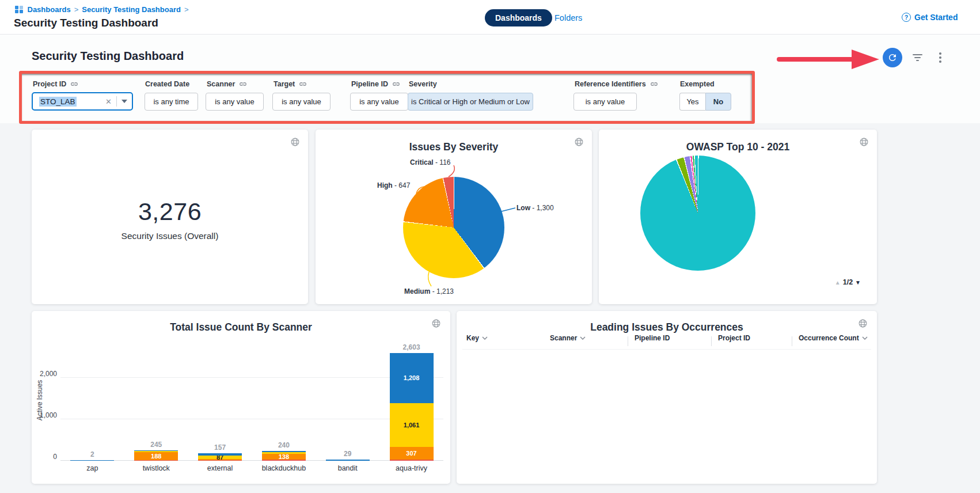 The height and width of the screenshot is (493, 980). Describe the element at coordinates (235, 101) in the screenshot. I see `scanner-filter: is any value` at that location.